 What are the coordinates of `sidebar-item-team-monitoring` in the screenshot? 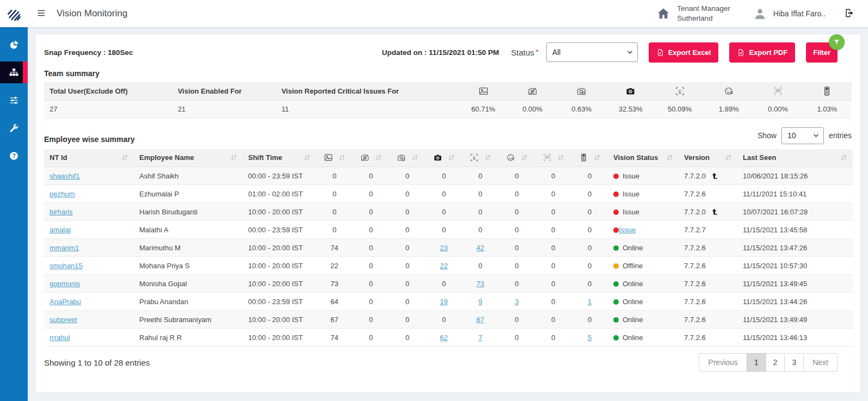 It's located at (14, 72).